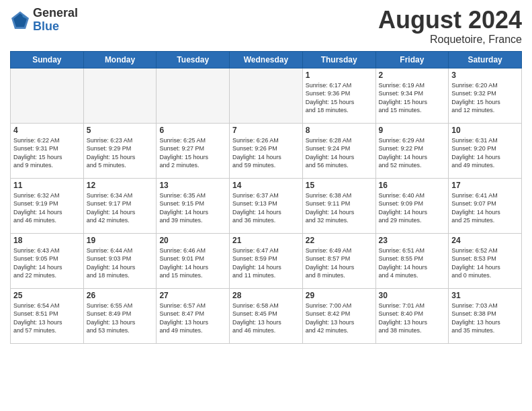 This screenshot has height=411, width=532. Describe the element at coordinates (412, 205) in the screenshot. I see `calendar-cell: 16Sunrise: 6:40 AM Sunset: 9:09 PM Dayli…` at that location.